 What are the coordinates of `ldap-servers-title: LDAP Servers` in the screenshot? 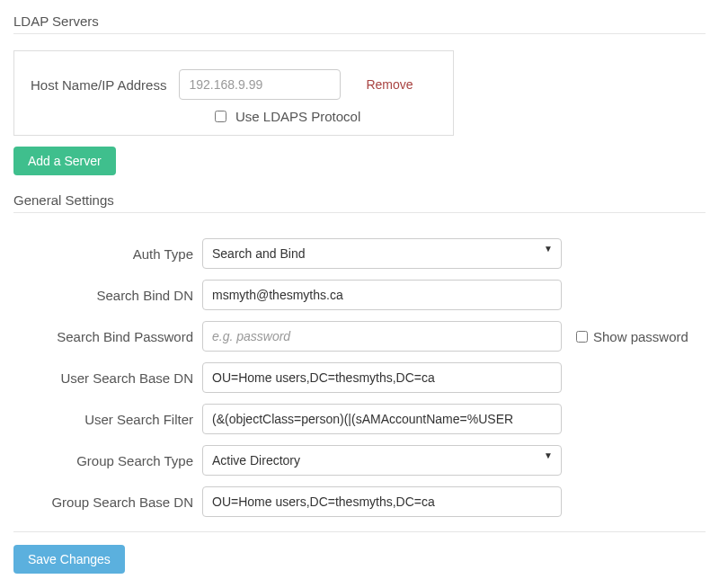 It's located at (360, 22).